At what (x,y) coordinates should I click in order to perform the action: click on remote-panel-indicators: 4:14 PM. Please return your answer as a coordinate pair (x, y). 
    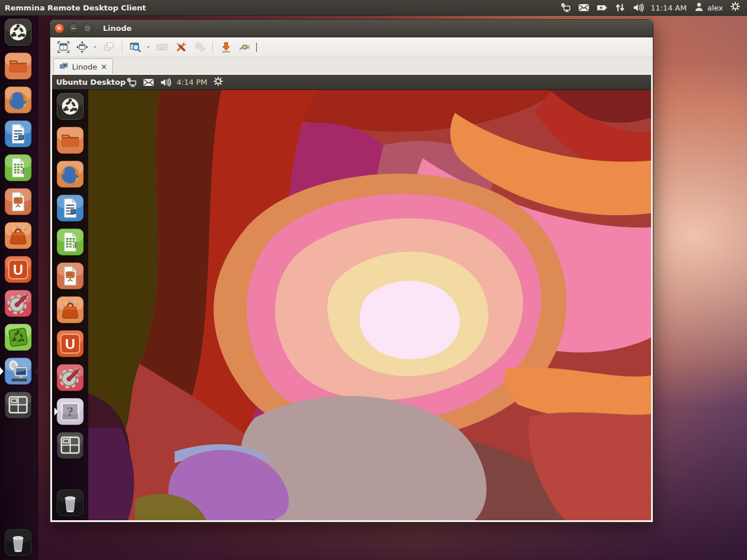
    Looking at the image, I should click on (177, 82).